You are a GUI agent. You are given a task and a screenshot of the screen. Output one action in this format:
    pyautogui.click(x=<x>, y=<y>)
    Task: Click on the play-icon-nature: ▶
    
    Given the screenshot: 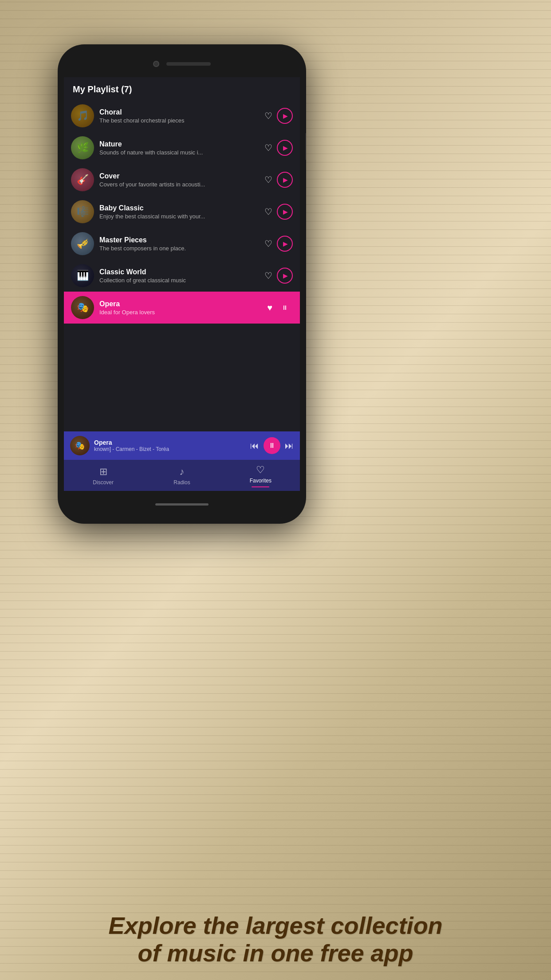 What is the action you would take?
    pyautogui.click(x=286, y=148)
    